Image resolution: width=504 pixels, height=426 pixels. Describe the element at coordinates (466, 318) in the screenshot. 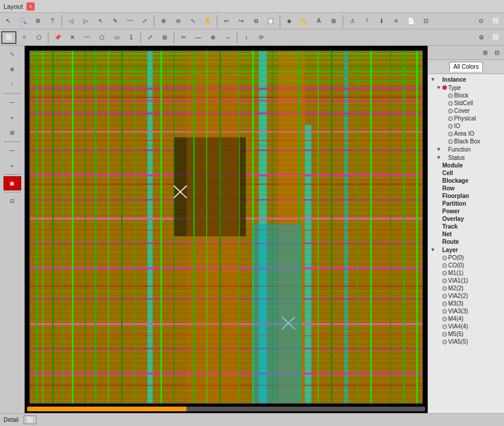

I see `tree-item-m44: M4(4)` at that location.